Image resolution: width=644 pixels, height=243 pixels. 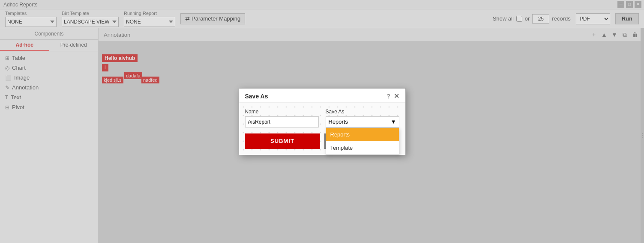 What do you see at coordinates (362, 141) in the screenshot?
I see `save-as-dropdown-menu: Reports Template` at bounding box center [362, 141].